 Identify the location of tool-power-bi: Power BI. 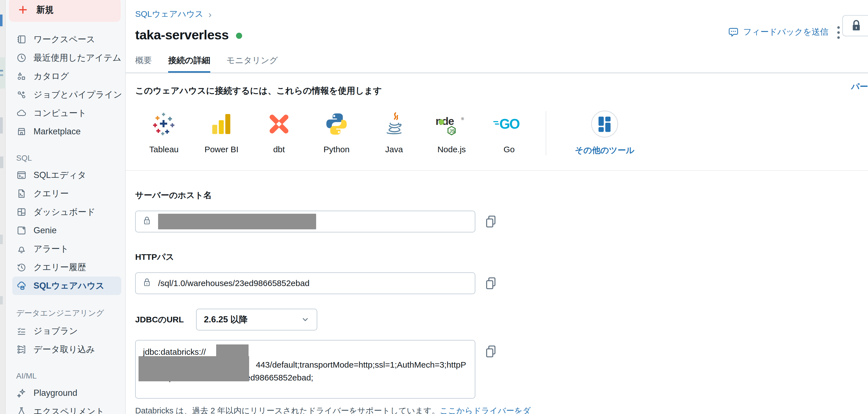
(222, 132).